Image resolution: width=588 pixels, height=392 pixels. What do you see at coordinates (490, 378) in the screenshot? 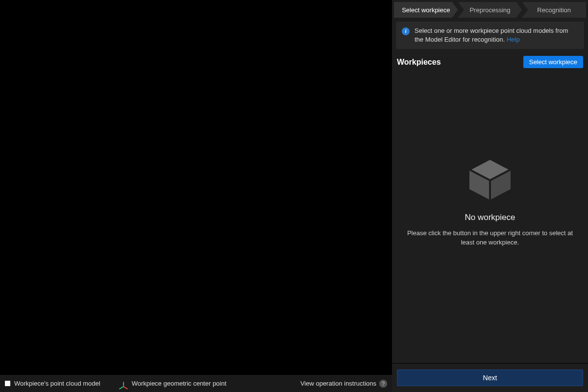
I see `next-button: Next` at bounding box center [490, 378].